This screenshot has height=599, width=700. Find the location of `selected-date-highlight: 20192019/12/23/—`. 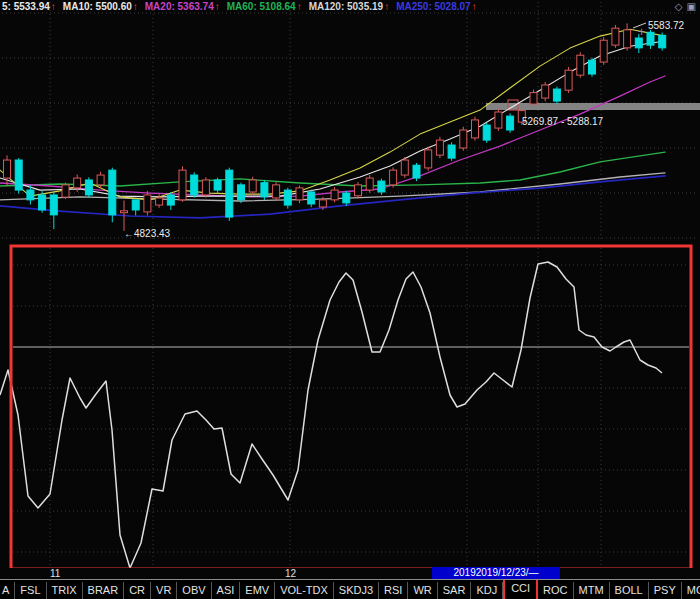

selected-date-highlight: 20192019/12/23/— is located at coordinates (496, 573).